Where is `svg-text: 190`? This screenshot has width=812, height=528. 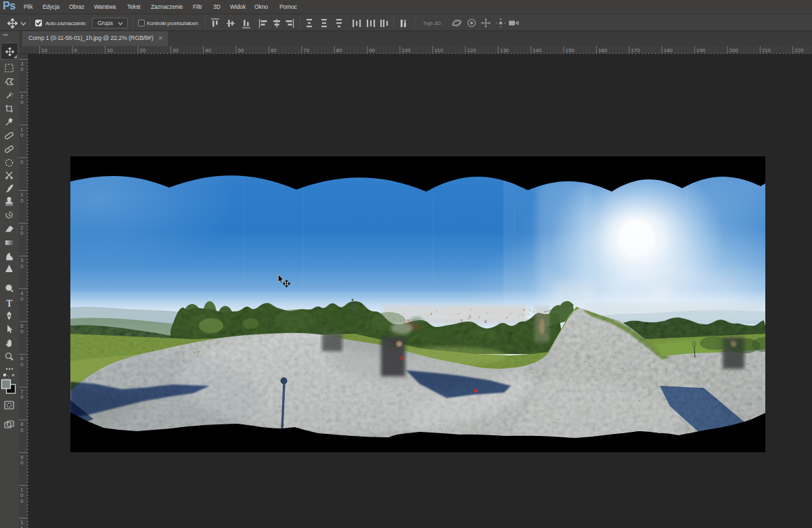
svg-text: 190 is located at coordinates (701, 50).